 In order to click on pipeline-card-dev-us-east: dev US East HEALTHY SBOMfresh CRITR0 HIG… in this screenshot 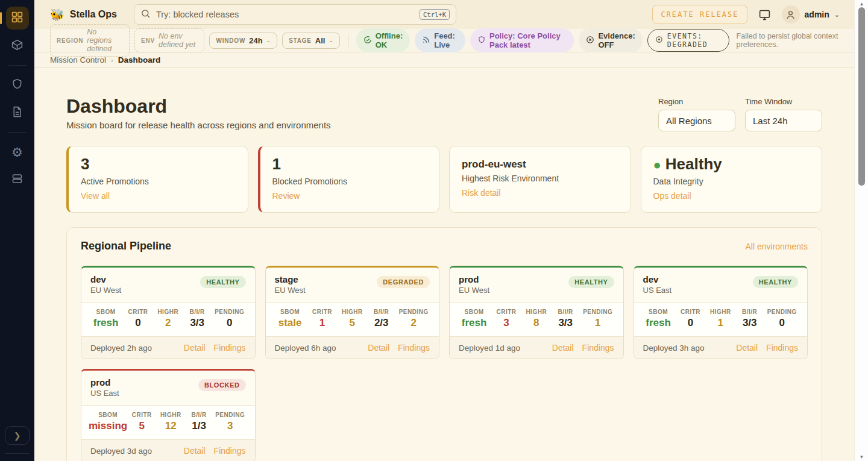, I will do `click(721, 312)`.